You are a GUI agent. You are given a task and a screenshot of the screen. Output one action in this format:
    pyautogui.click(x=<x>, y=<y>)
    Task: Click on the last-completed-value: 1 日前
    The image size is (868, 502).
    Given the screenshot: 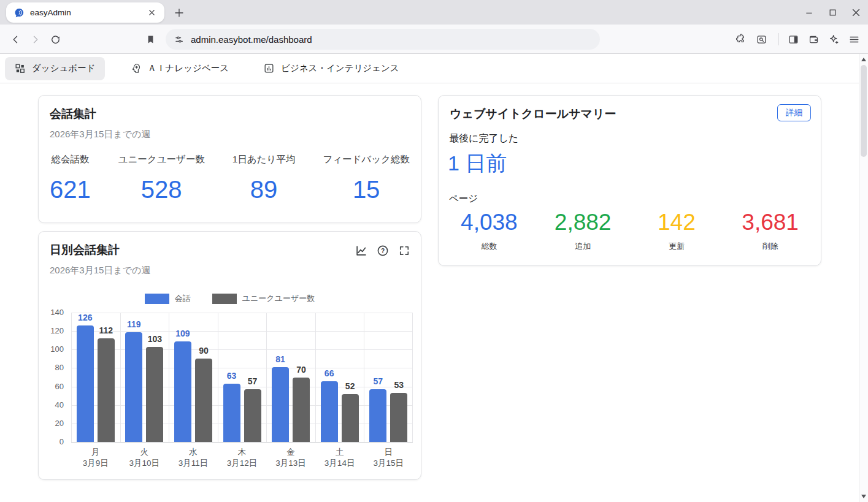 What is the action you would take?
    pyautogui.click(x=477, y=164)
    